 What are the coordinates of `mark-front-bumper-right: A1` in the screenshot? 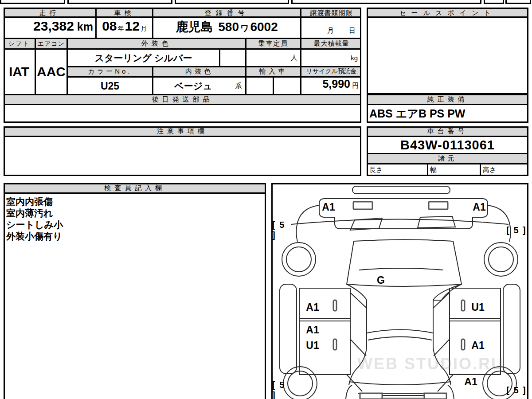 It's located at (479, 207).